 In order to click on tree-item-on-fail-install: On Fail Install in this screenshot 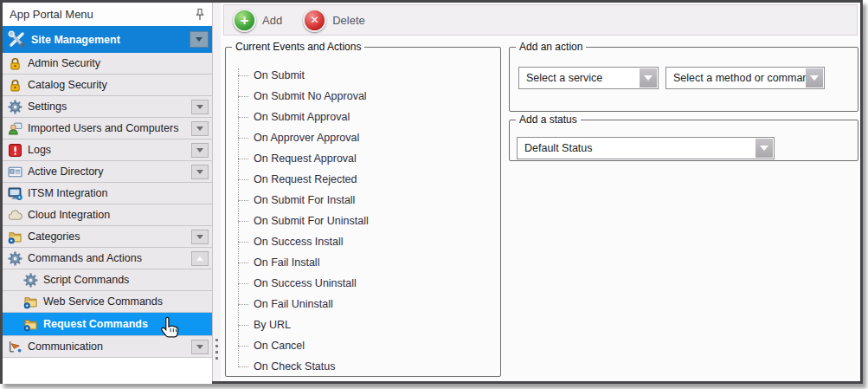, I will do `click(365, 263)`.